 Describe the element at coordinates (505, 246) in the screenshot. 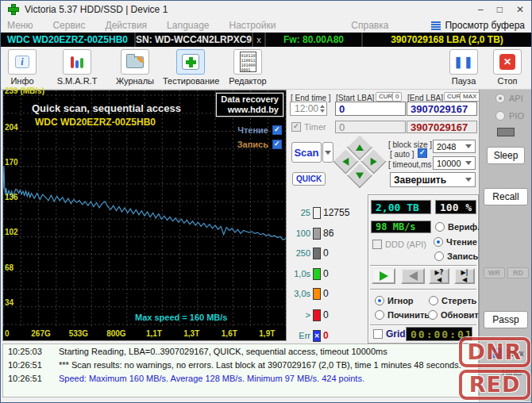

I see `right-sidebar: API PIO Sleep Recall WR RD Passp Звук Hi…` at that location.